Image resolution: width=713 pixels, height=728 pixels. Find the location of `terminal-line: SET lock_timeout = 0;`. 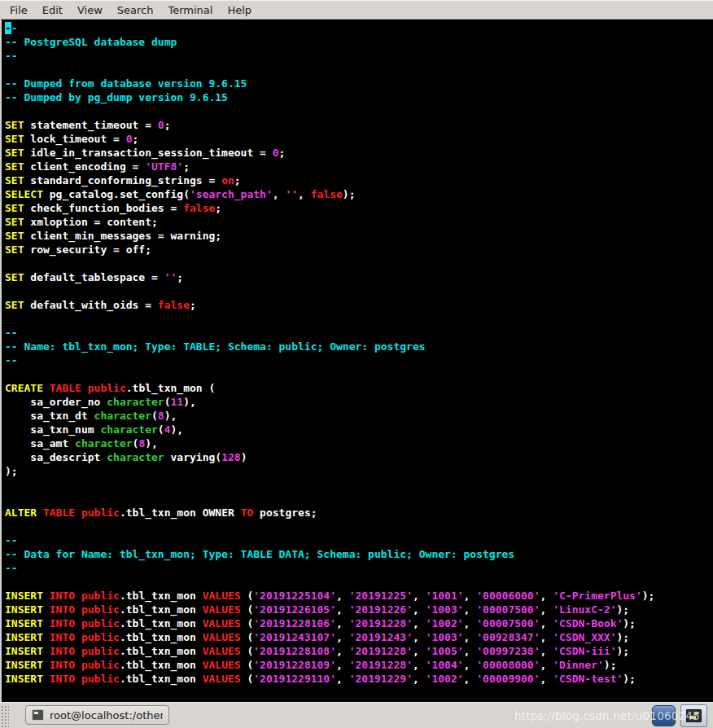

terminal-line: SET lock_timeout = 0; is located at coordinates (359, 138).